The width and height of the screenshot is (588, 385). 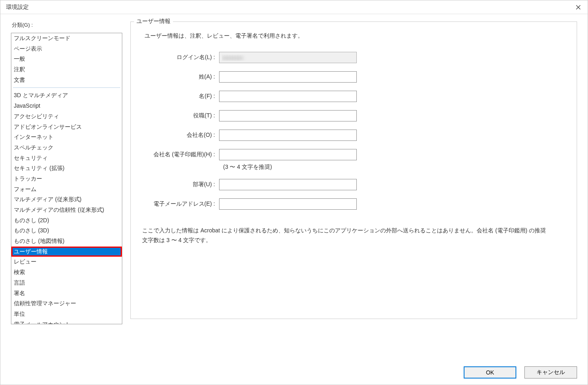 I want to click on category-item: 言語, so click(x=66, y=283).